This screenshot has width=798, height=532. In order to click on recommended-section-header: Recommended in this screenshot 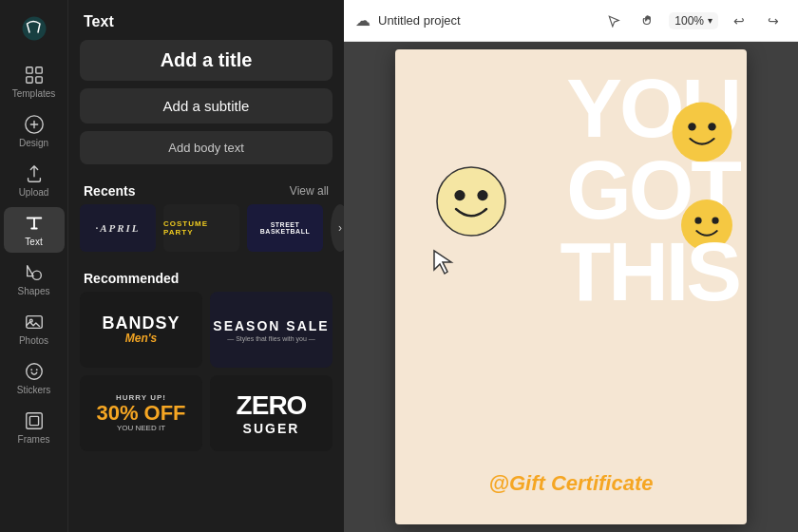, I will do `click(206, 277)`.